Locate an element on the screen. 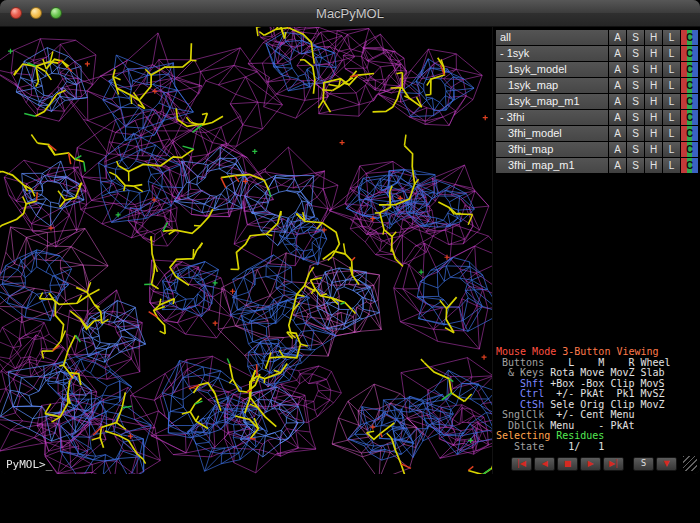 The width and height of the screenshot is (700, 523). mouse-panel-text: Rota Move MovZ Slab is located at coordinates (604, 372).